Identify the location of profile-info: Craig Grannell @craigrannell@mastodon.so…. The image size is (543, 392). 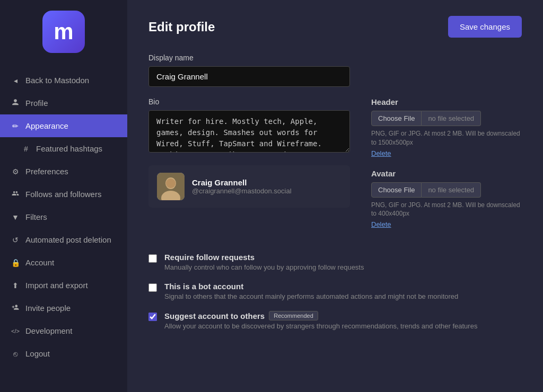
(242, 186).